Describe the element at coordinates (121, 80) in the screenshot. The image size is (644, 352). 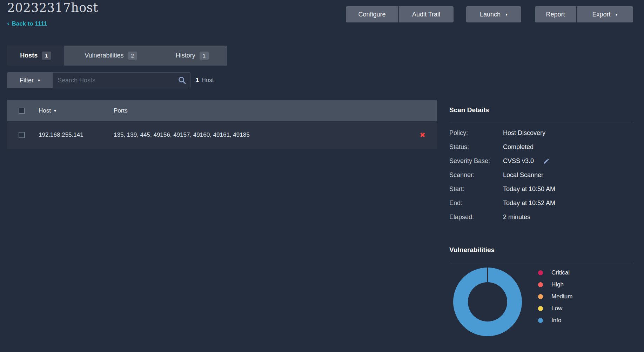
I see `search-box` at that location.